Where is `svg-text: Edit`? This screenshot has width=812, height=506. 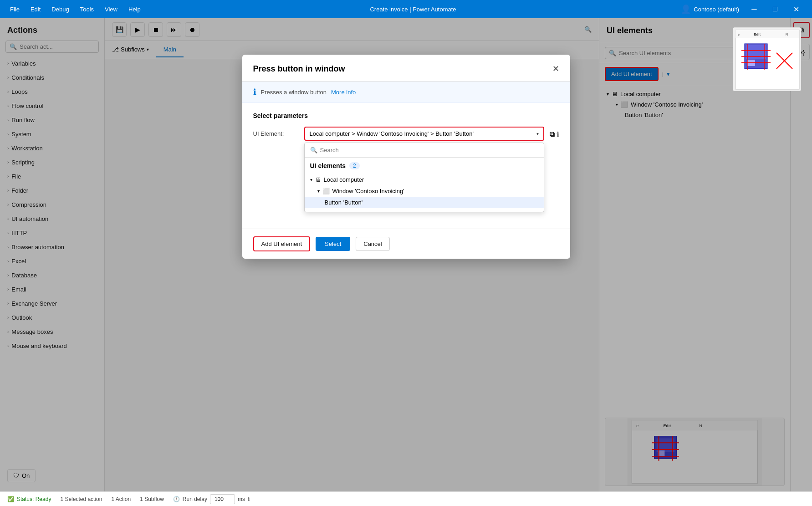 svg-text: Edit is located at coordinates (757, 35).